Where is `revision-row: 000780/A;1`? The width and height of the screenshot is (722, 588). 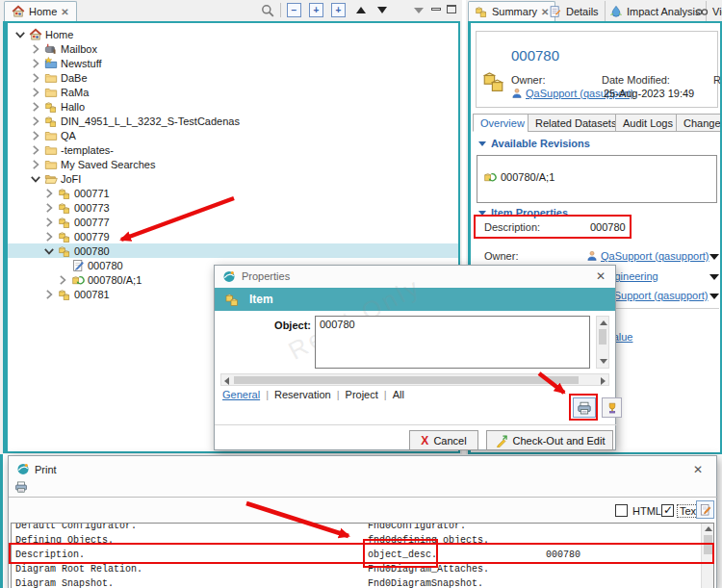
revision-row: 000780/A;1 is located at coordinates (519, 177).